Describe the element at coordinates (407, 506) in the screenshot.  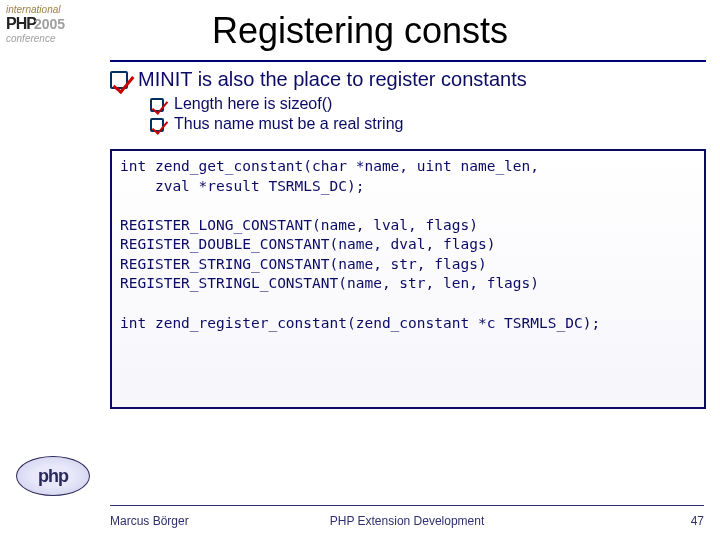
I see `footer-divider` at that location.